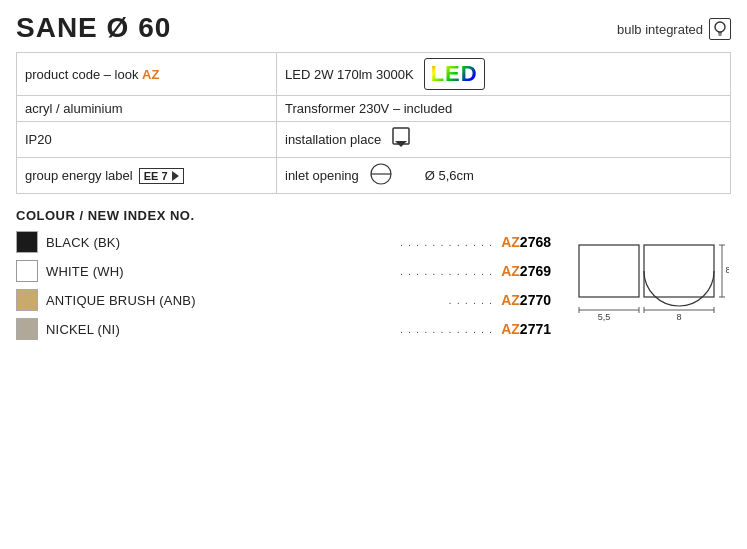 The height and width of the screenshot is (549, 747). I want to click on cell-transformer: Transformer 230V – included, so click(504, 109).